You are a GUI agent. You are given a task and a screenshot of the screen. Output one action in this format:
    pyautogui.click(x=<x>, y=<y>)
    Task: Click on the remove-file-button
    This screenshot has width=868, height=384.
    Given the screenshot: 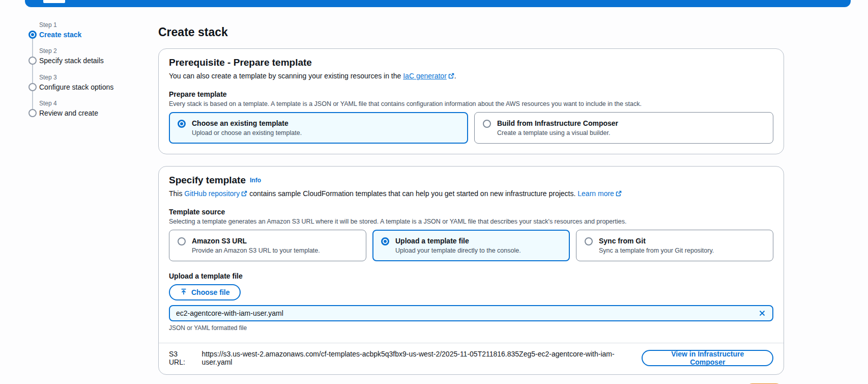 What is the action you would take?
    pyautogui.click(x=762, y=313)
    